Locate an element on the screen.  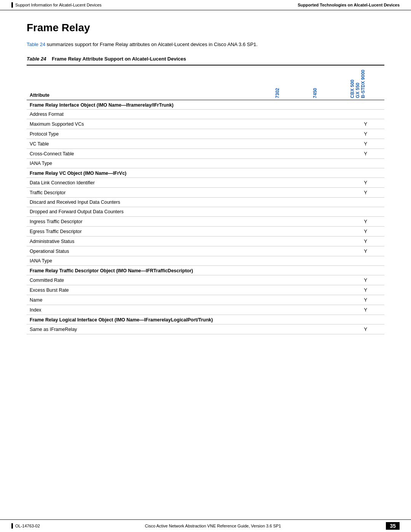
table-row: Egress Traffic DescriptorY is located at coordinates (206, 232).